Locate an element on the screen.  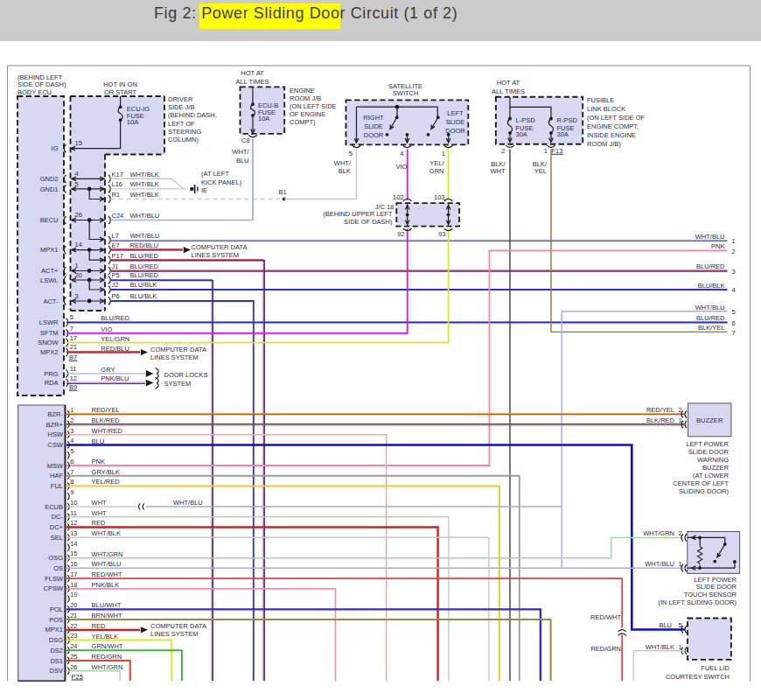
svg-text: SLIDE is located at coordinates (374, 126).